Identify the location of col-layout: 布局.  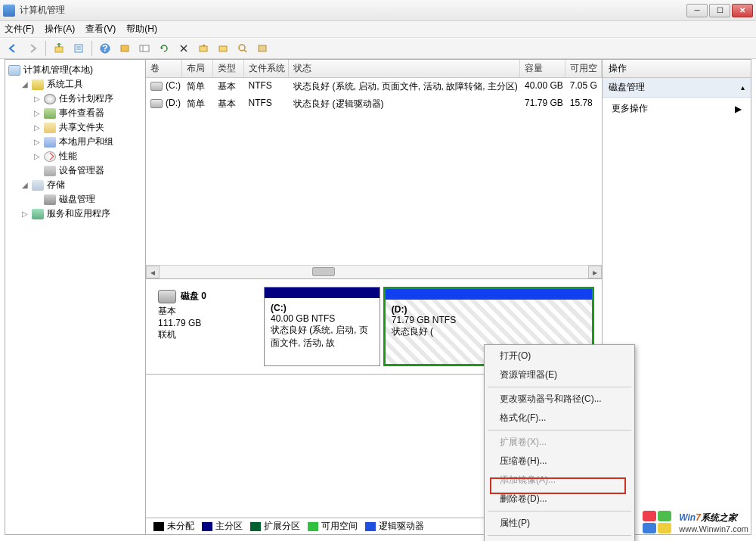
(198, 68).